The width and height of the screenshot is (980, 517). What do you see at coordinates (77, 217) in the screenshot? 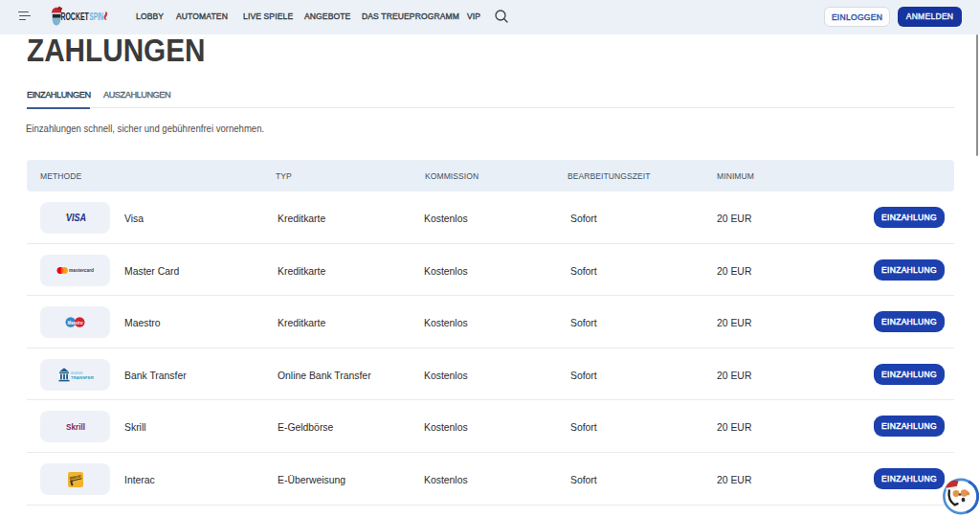
I see `svg-text: VISA` at bounding box center [77, 217].